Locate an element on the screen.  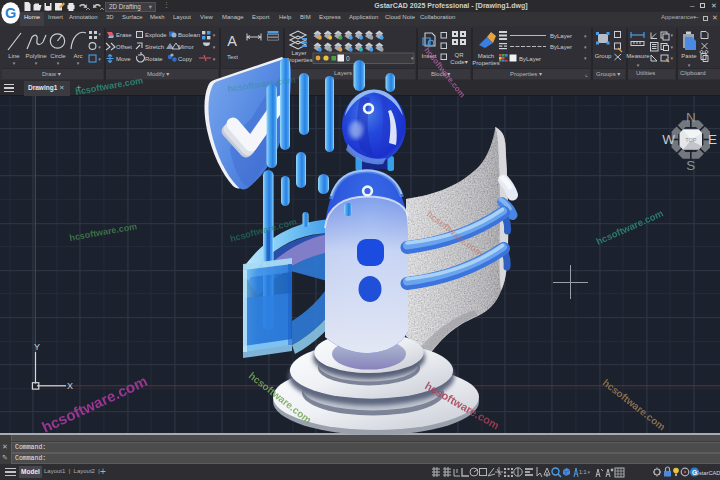
svg-text: Copy is located at coordinates (185, 59).